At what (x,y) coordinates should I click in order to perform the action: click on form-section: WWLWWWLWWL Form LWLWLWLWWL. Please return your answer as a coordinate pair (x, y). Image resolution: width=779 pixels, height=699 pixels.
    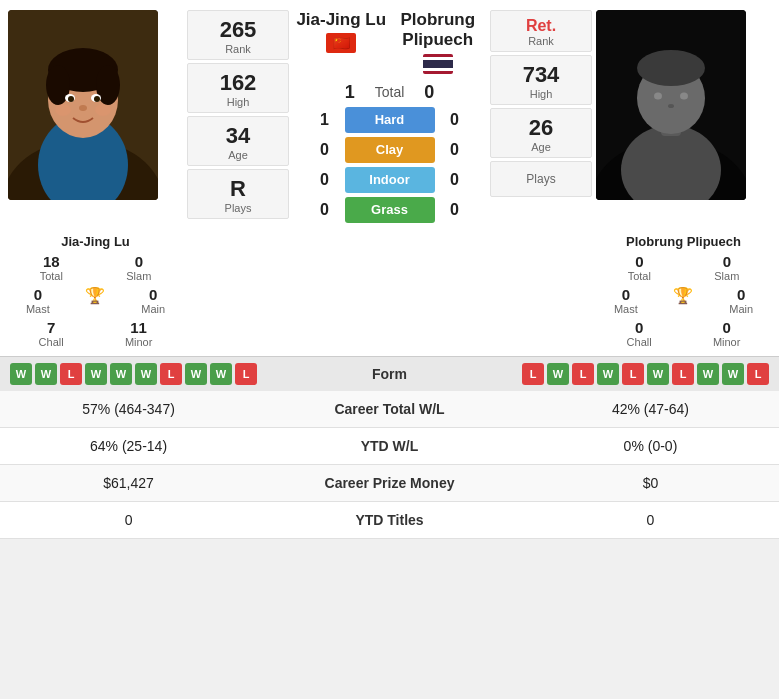
    Looking at the image, I should click on (390, 374).